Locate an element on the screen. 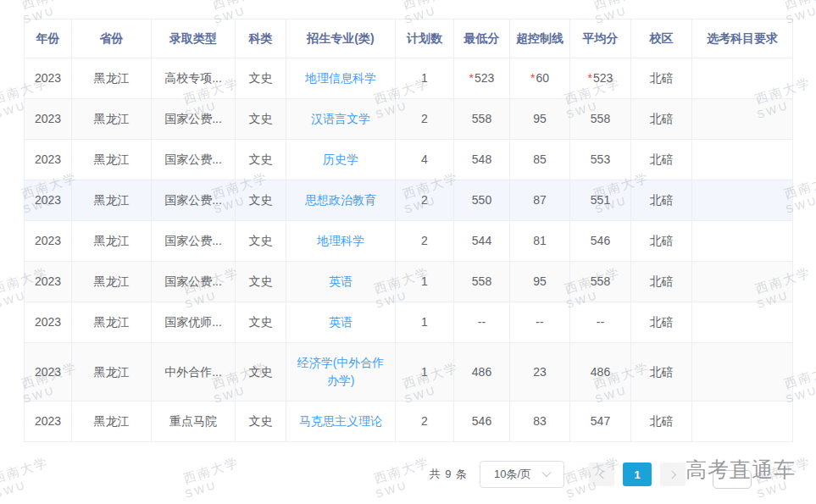 This screenshot has width=816, height=504. cell-above_control_line: 81 is located at coordinates (541, 241).